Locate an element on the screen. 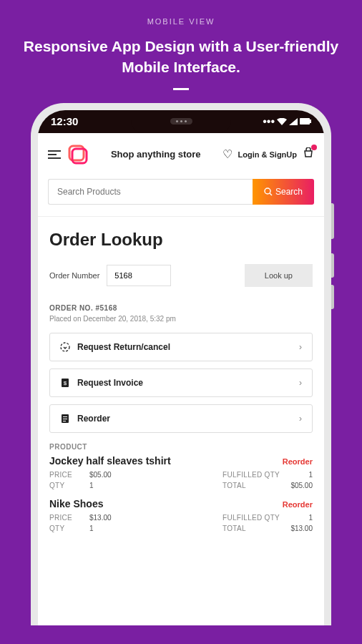 Image resolution: width=362 pixels, height=644 pixels. signal-icon is located at coordinates (293, 122).